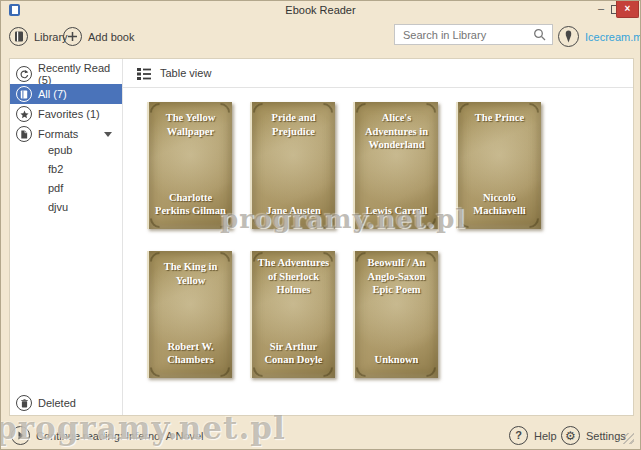 The height and width of the screenshot is (450, 641). I want to click on book-author: Lewis Carroll, so click(396, 211).